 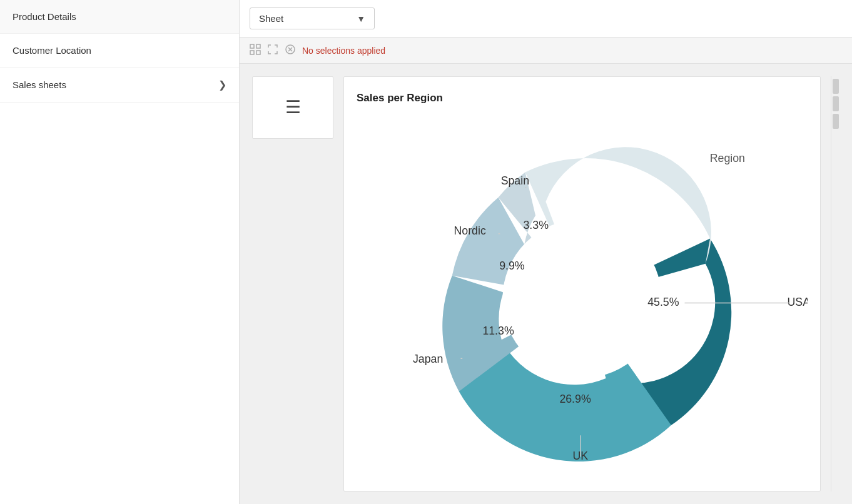 I want to click on menu-card: ☰, so click(x=293, y=108).